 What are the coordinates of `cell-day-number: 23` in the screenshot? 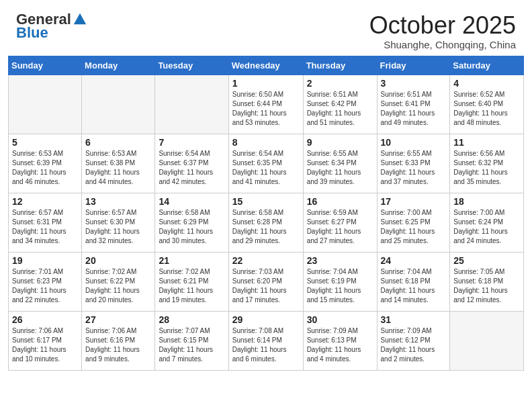 It's located at (340, 261).